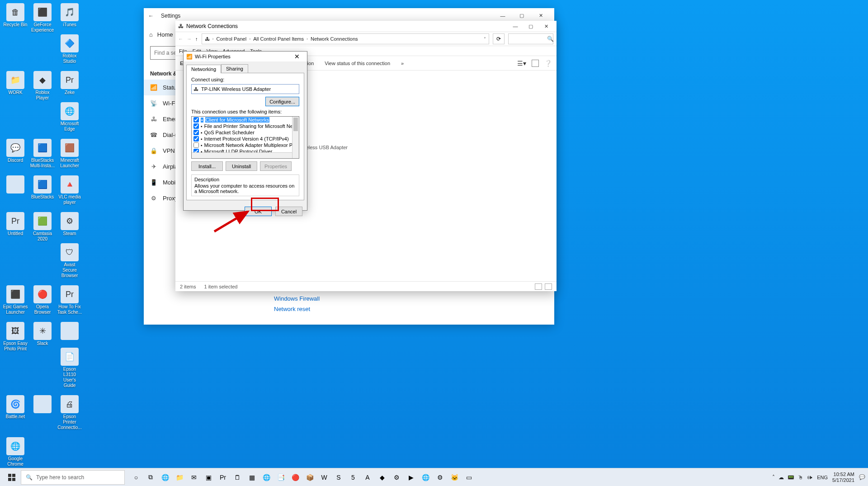  What do you see at coordinates (42, 300) in the screenshot?
I see `desktop-icon: 🔴Opera Browser` at bounding box center [42, 300].